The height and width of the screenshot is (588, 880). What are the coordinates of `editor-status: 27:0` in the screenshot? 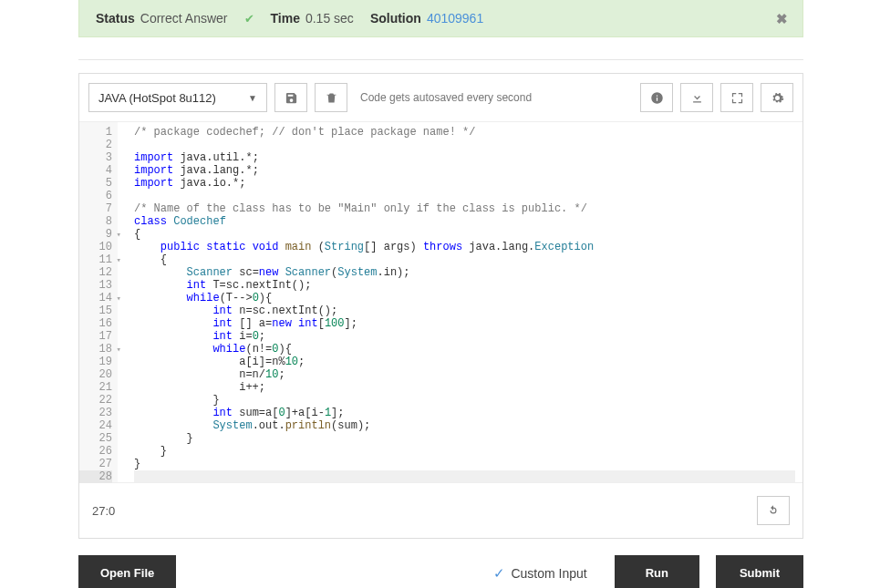 It's located at (441, 511).